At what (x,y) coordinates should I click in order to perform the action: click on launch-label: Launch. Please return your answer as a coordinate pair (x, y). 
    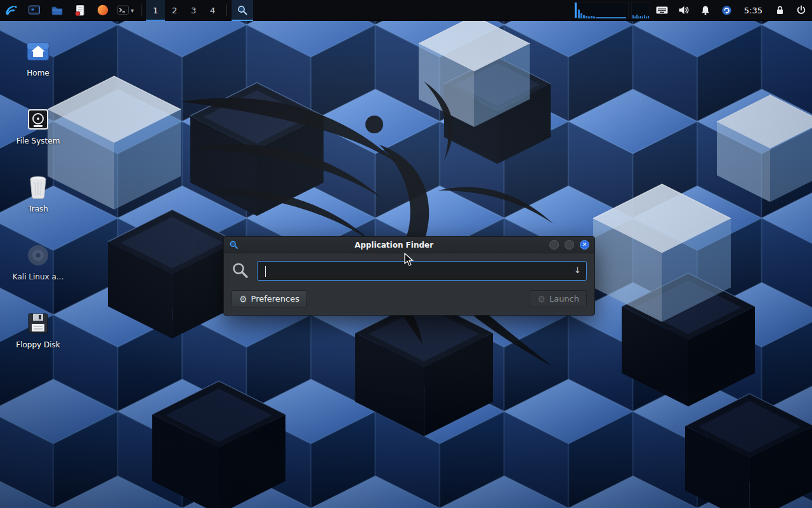
    Looking at the image, I should click on (565, 298).